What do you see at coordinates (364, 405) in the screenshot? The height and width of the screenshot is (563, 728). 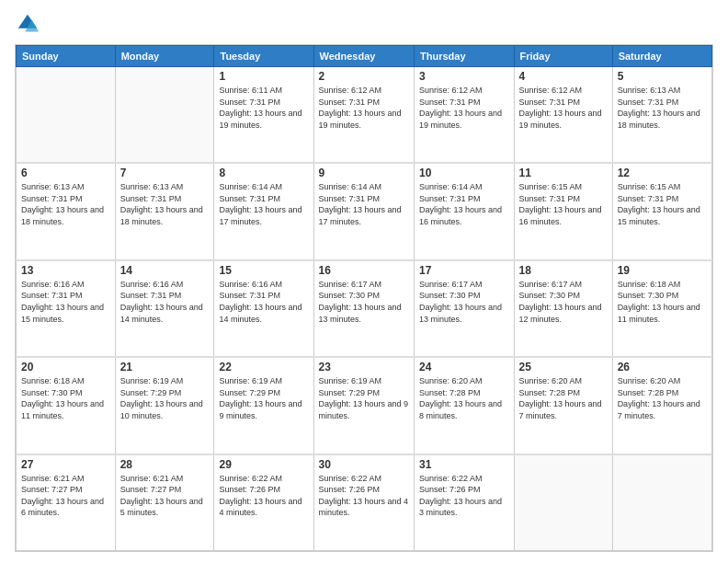 I see `day-cell: 23Sunrise: 6:19 AM Sunset: 7:29 PM Dayli…` at bounding box center [364, 405].